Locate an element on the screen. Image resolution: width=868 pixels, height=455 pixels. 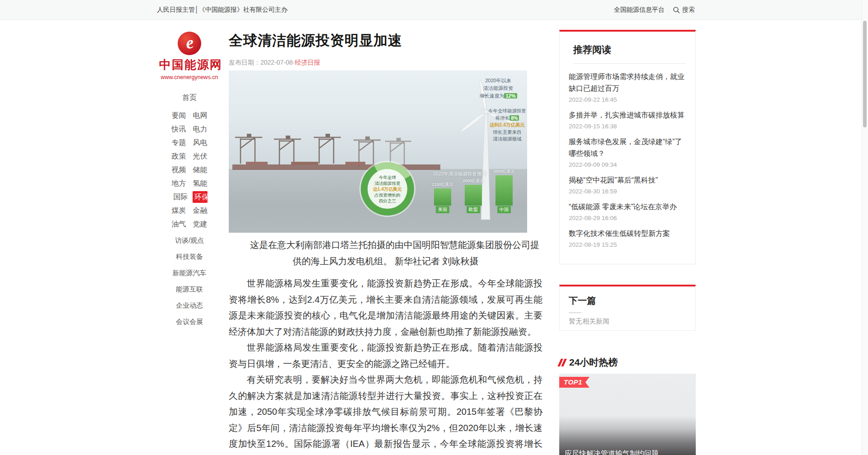
recommended-item-title: 多措并举，扎实推进城市碳排放核算 is located at coordinates (627, 115).